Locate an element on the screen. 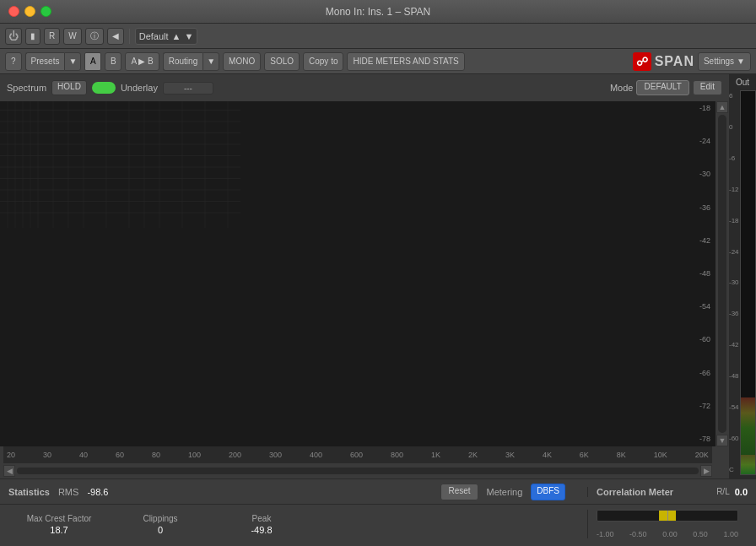  scroll-up-button: ▲ is located at coordinates (722, 107).